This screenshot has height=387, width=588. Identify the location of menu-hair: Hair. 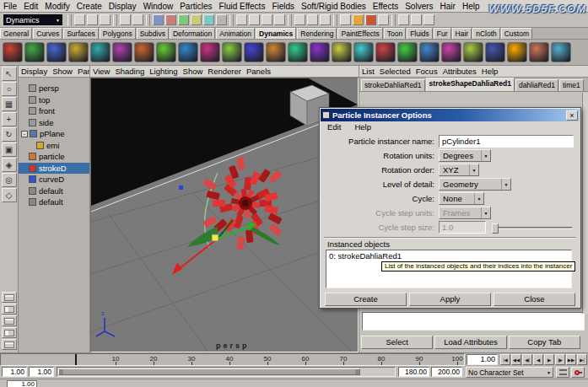
(448, 7).